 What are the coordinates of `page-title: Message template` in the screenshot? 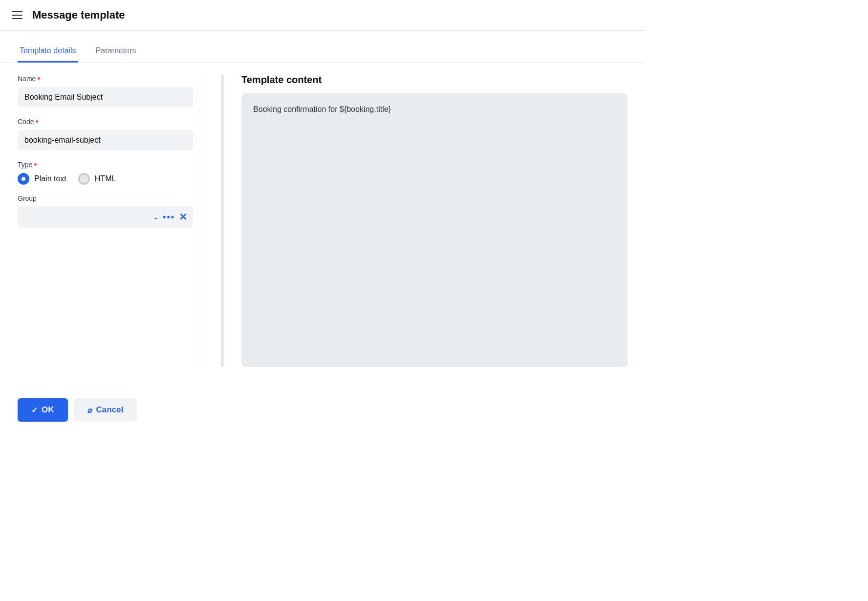 It's located at (79, 15).